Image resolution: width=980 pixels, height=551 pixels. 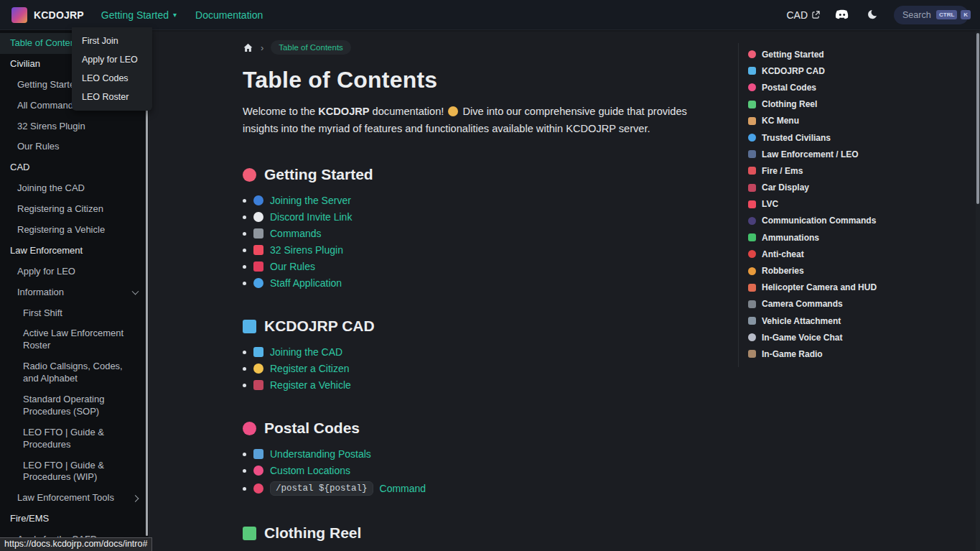 I want to click on section-list: Joining the CADRegister a CitizenRegiste…, so click(x=484, y=369).